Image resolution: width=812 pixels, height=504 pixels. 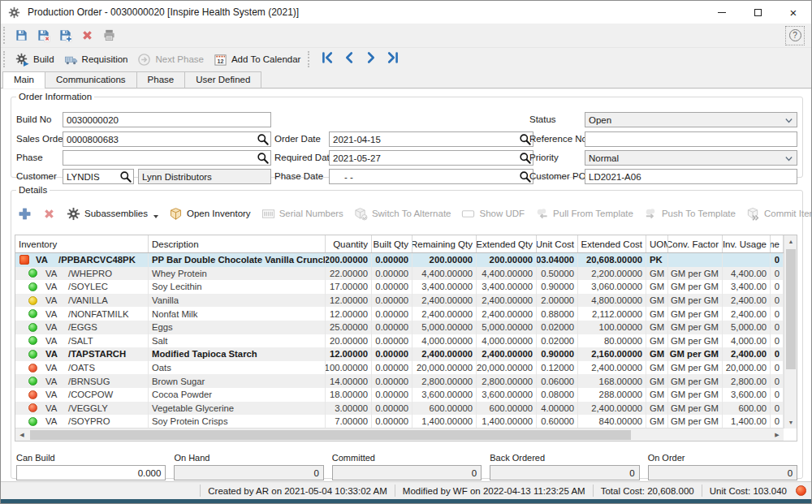 What do you see at coordinates (557, 243) in the screenshot?
I see `column-header-unit-cost: Unit Cost` at bounding box center [557, 243].